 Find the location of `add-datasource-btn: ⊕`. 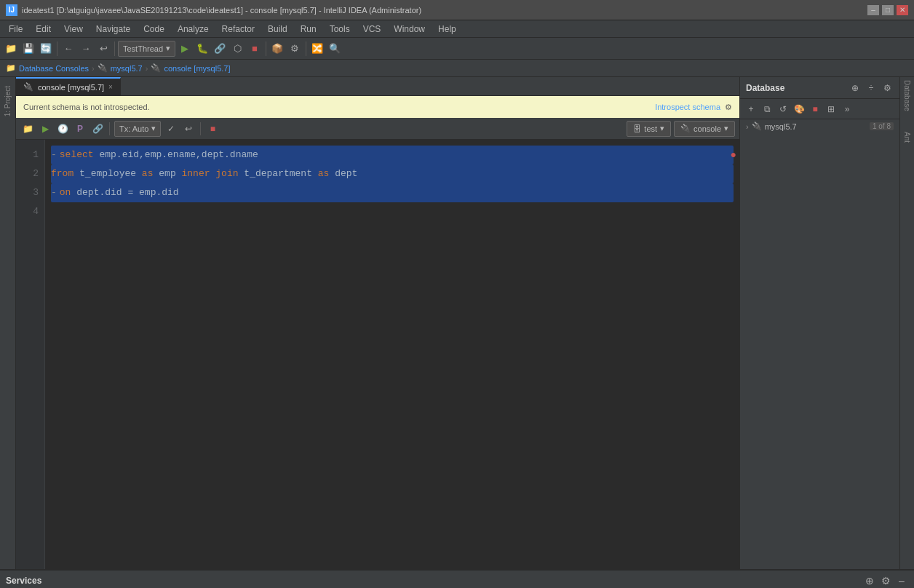

add-datasource-btn: ⊕ is located at coordinates (855, 88).